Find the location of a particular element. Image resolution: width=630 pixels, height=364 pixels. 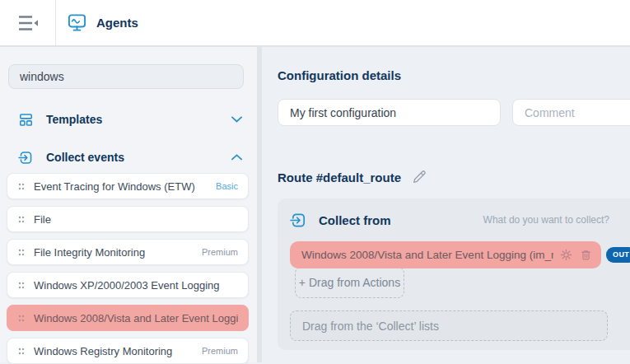

collapse-menu-button is located at coordinates (28, 23).